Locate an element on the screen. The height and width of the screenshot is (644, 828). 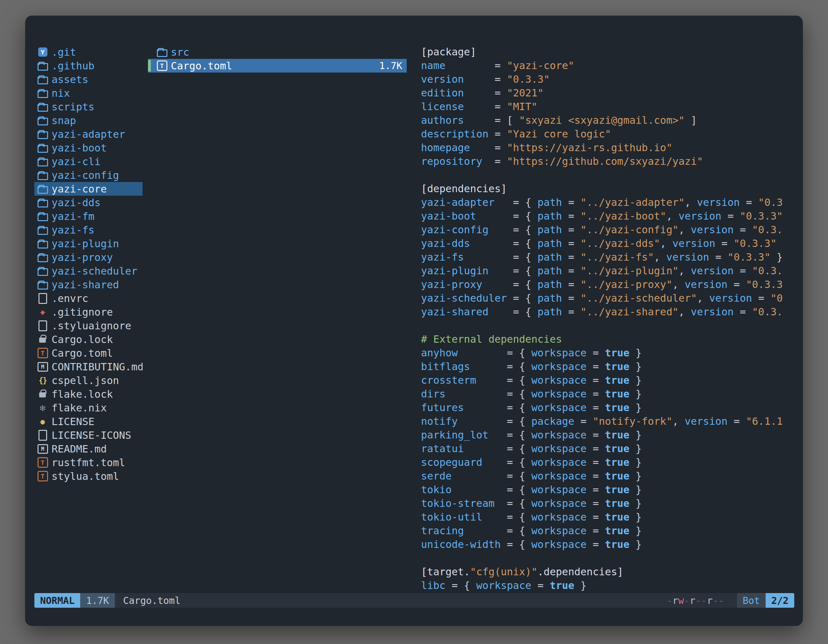
preview-line: # External dependencies is located at coordinates (612, 339).